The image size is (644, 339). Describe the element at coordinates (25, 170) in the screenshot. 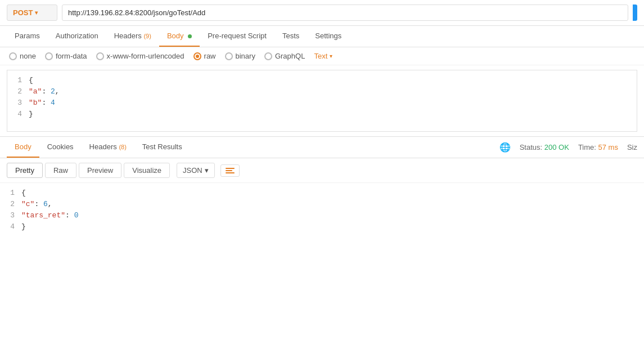

I see `format-tab-pretty: Pretty` at that location.